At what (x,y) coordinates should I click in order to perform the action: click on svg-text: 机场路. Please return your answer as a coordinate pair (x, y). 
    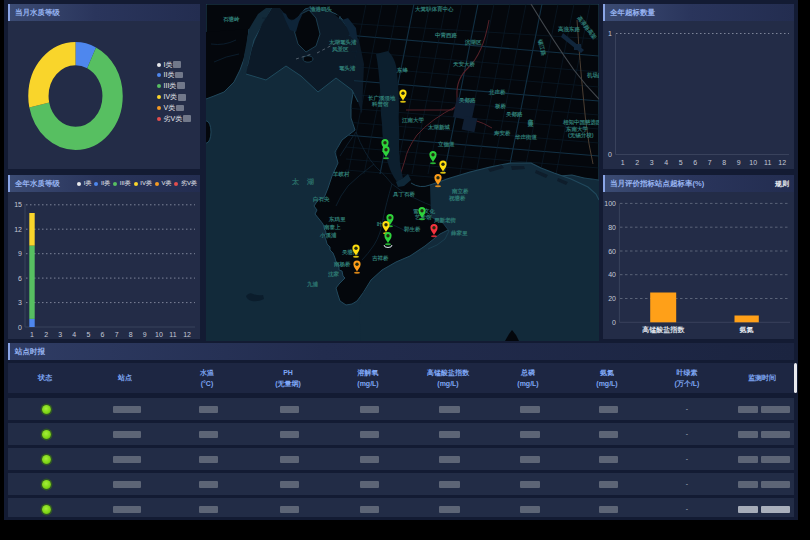
    Looking at the image, I should click on (592, 76).